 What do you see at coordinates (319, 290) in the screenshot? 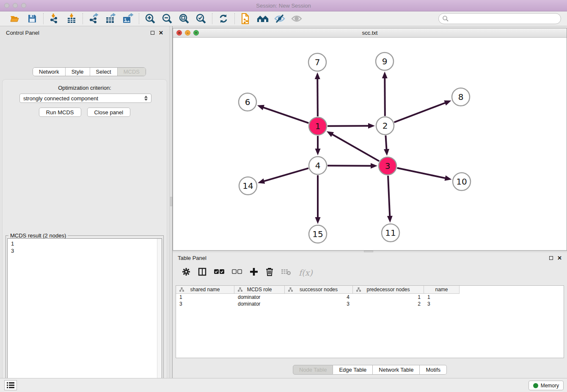
I see `column-header-successor-nodes: successor nodes` at bounding box center [319, 290].